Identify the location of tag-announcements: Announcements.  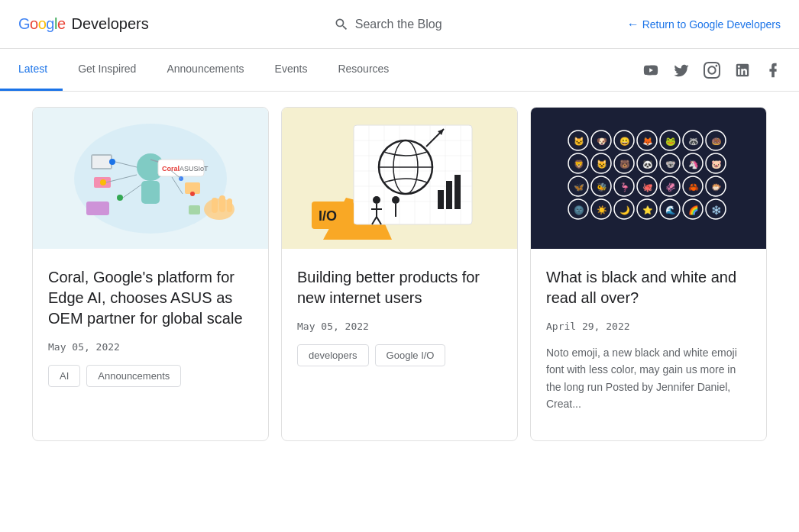
(134, 376).